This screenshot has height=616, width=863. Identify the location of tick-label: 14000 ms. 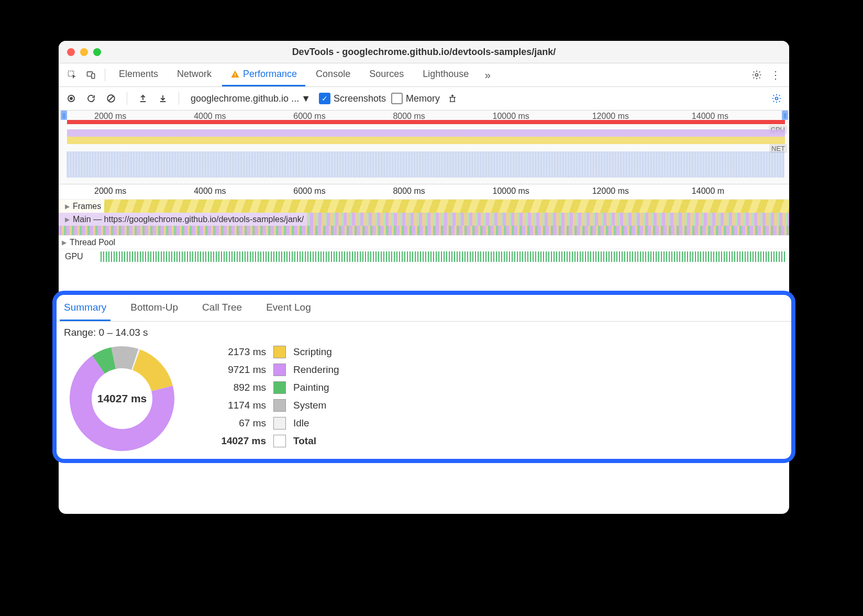
(710, 116).